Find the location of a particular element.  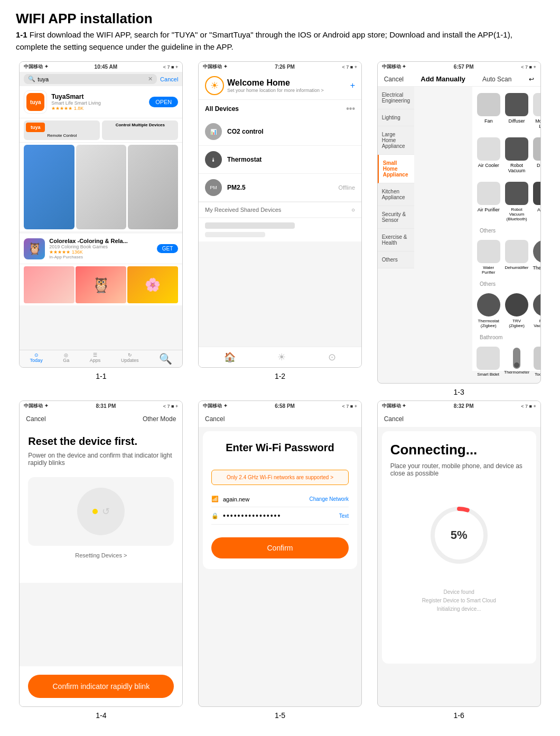

screen-1-6-container: 中国移动 ✦ 8:32 PM < 7 ■ + Cancel Connecting… is located at coordinates (459, 560).